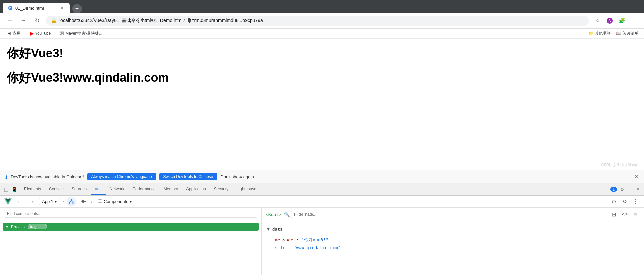 The image size is (644, 275). I want to click on more-devtools-icon: ⋮, so click(630, 189).